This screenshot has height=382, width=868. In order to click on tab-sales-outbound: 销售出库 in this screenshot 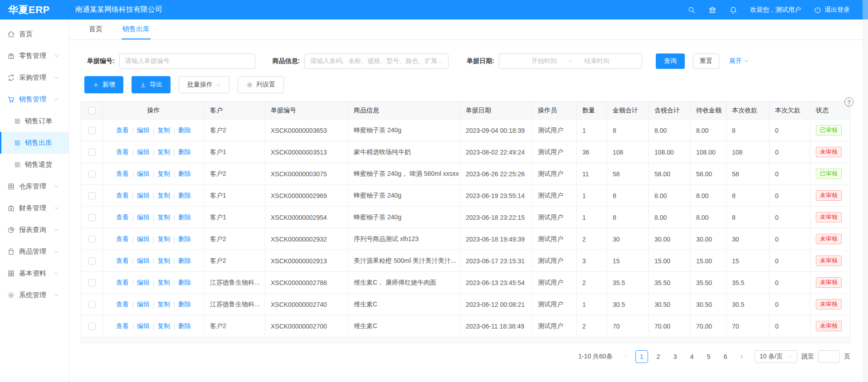, I will do `click(136, 29)`.